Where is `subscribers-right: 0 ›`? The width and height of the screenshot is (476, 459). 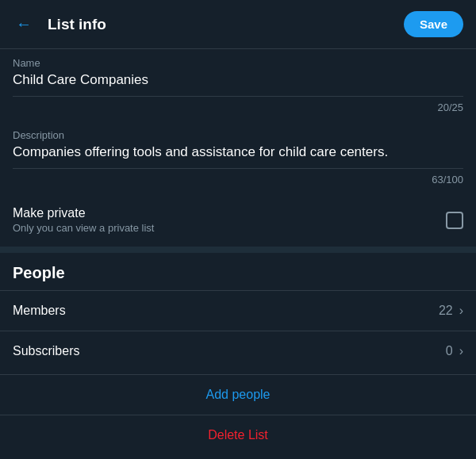
subscribers-right: 0 › is located at coordinates (455, 351).